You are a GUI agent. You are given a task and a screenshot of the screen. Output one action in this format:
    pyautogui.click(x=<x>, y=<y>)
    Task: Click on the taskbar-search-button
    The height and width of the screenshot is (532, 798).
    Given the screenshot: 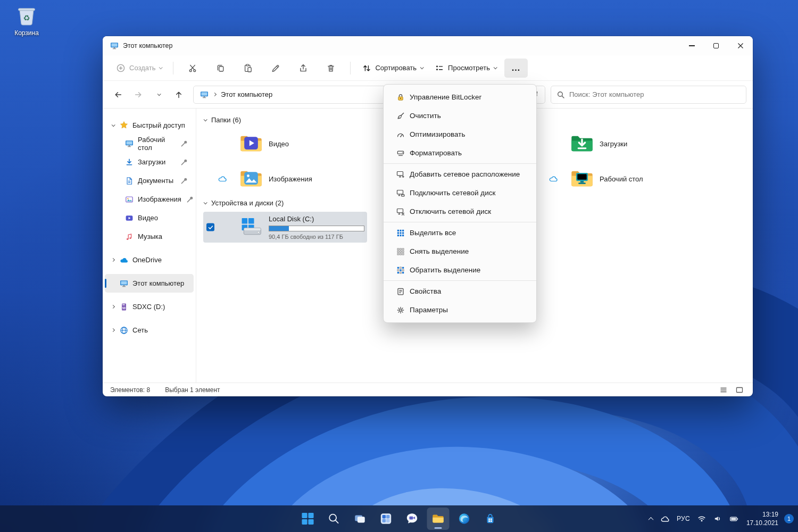 What is the action you would take?
    pyautogui.click(x=334, y=519)
    